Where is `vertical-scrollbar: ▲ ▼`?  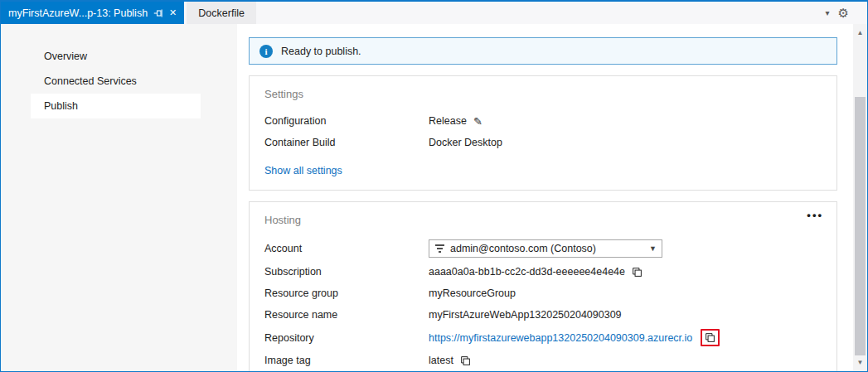 vertical-scrollbar: ▲ ▼ is located at coordinates (861, 197).